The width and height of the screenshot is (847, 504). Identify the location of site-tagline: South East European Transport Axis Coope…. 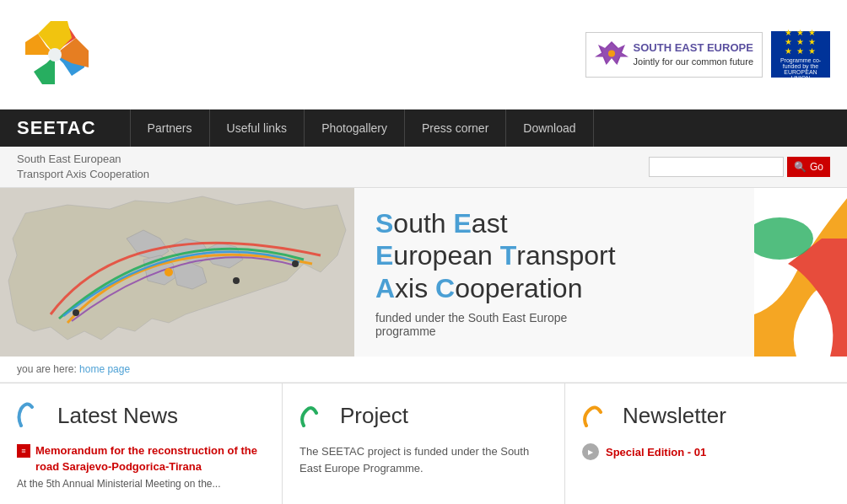
(83, 167).